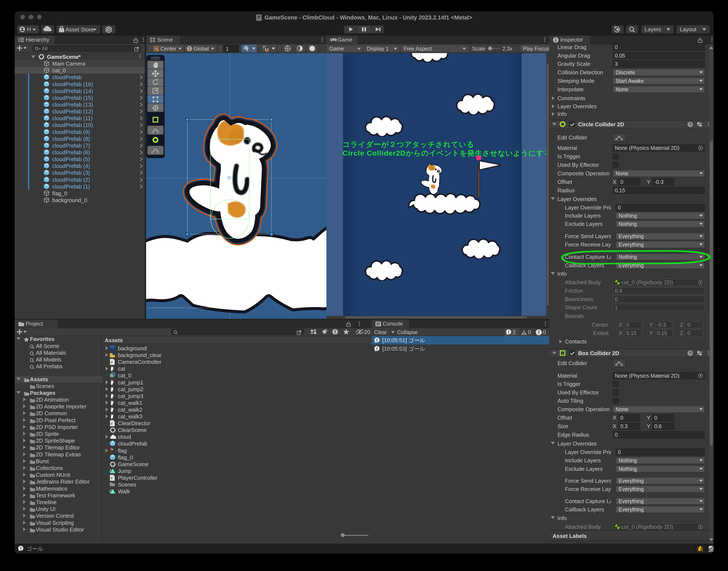 This screenshot has height=571, width=728. What do you see at coordinates (29, 29) in the screenshot?
I see `svg-text: H` at bounding box center [29, 29].